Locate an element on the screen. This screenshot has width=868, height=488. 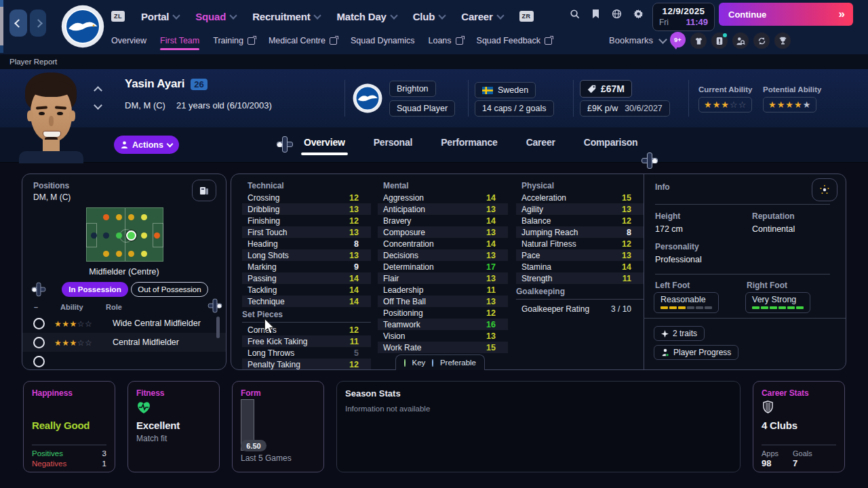
traits-chip: 2 traits is located at coordinates (679, 333).